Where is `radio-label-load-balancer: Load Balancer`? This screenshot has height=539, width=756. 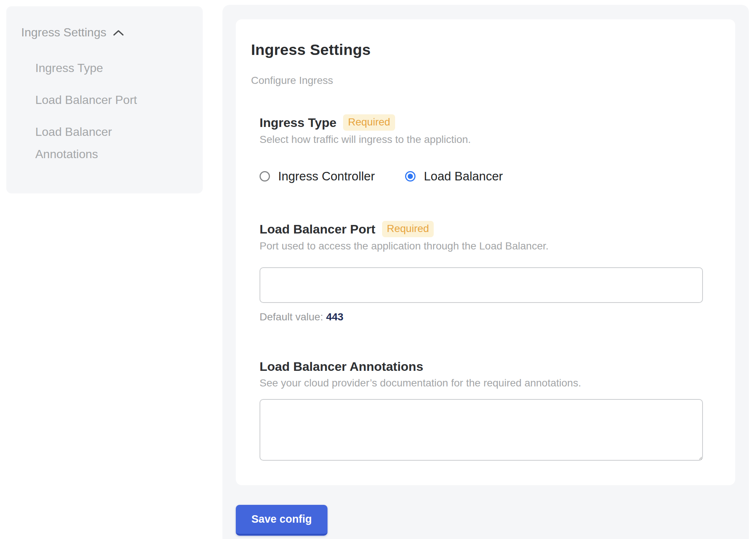
radio-label-load-balancer: Load Balancer is located at coordinates (463, 176).